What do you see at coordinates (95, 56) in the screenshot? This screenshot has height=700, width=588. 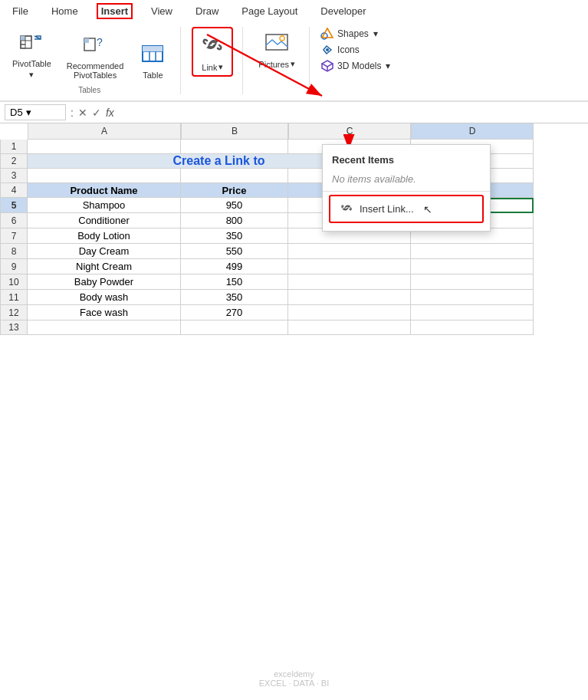 I see `recommended-pivottables-button: ? Recommended PivotTables` at bounding box center [95, 56].